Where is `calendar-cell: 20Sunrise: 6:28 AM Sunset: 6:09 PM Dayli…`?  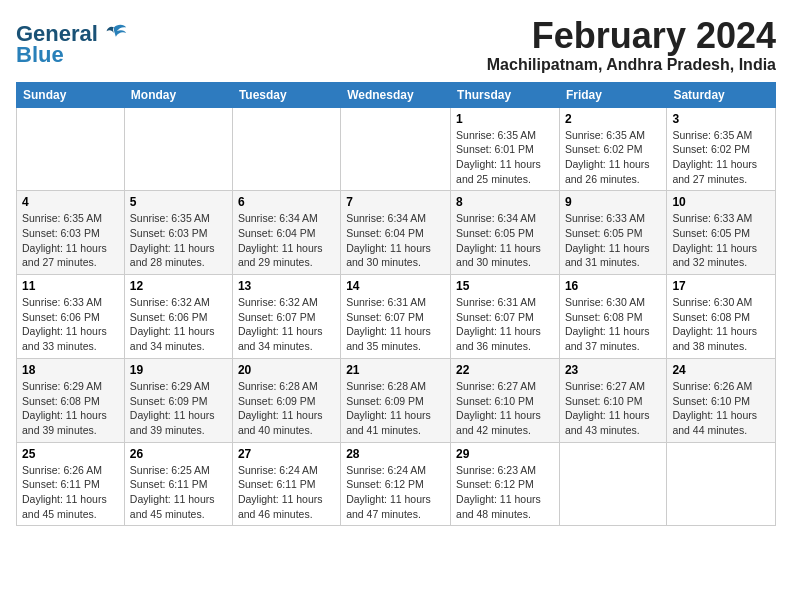 calendar-cell: 20Sunrise: 6:28 AM Sunset: 6:09 PM Dayli… is located at coordinates (286, 400).